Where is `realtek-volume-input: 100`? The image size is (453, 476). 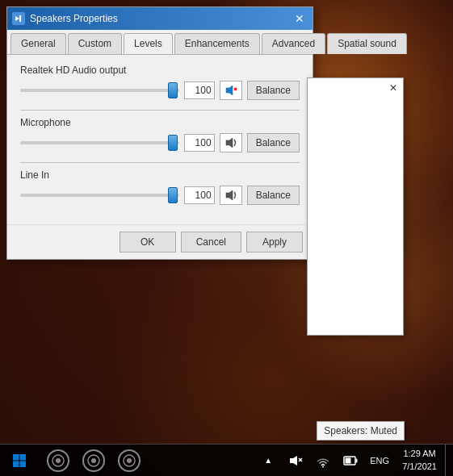 realtek-volume-input: 100 is located at coordinates (199, 90).